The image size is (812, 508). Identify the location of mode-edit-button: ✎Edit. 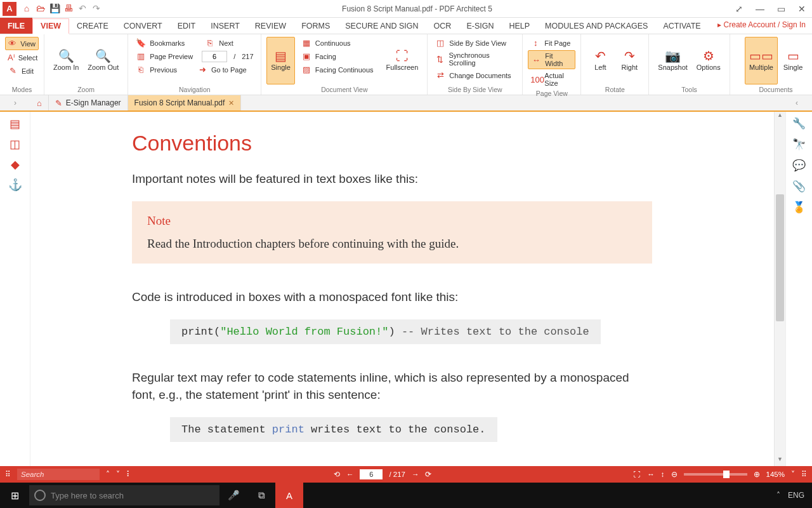
(22, 71).